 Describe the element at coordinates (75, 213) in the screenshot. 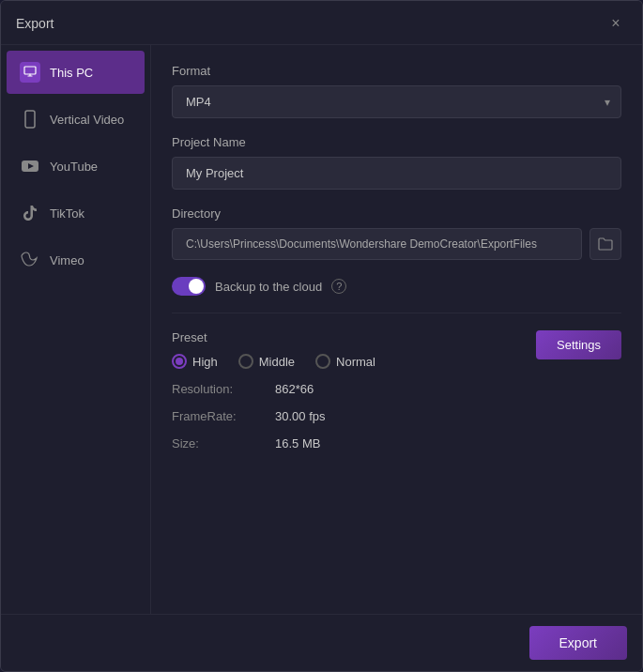

I see `sidebar-item-tiktok: TikTok` at that location.